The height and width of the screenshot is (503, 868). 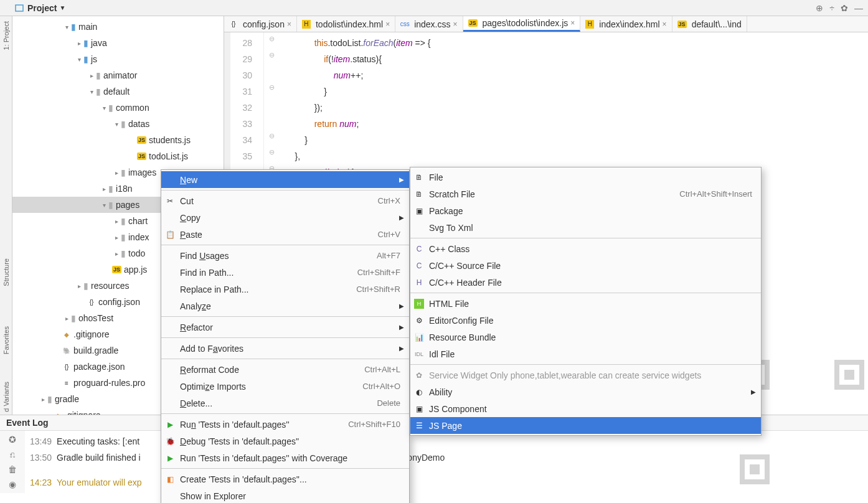 What do you see at coordinates (118, 124) in the screenshot?
I see `tree-folder-datas: ▾▮datas` at bounding box center [118, 124].